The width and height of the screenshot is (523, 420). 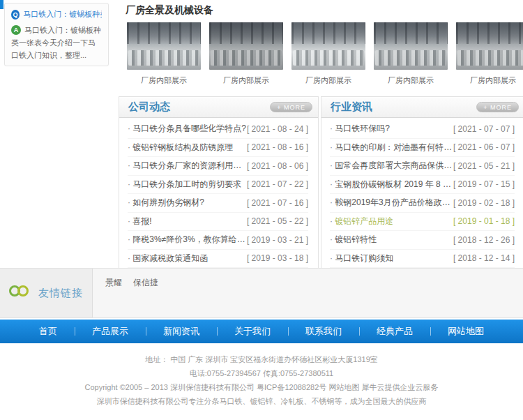 I want to click on gallery-title: 厂房全景及机械设备, so click(x=324, y=10).